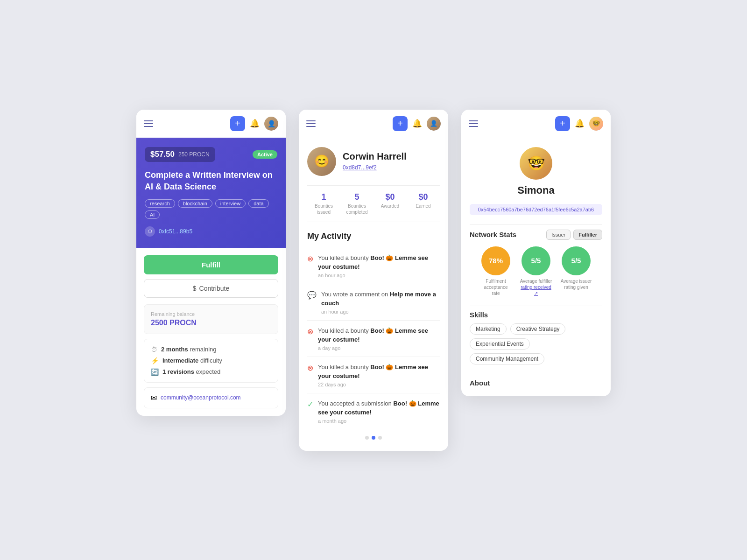  I want to click on skill-experiential-events: Experiential Events, so click(500, 344).